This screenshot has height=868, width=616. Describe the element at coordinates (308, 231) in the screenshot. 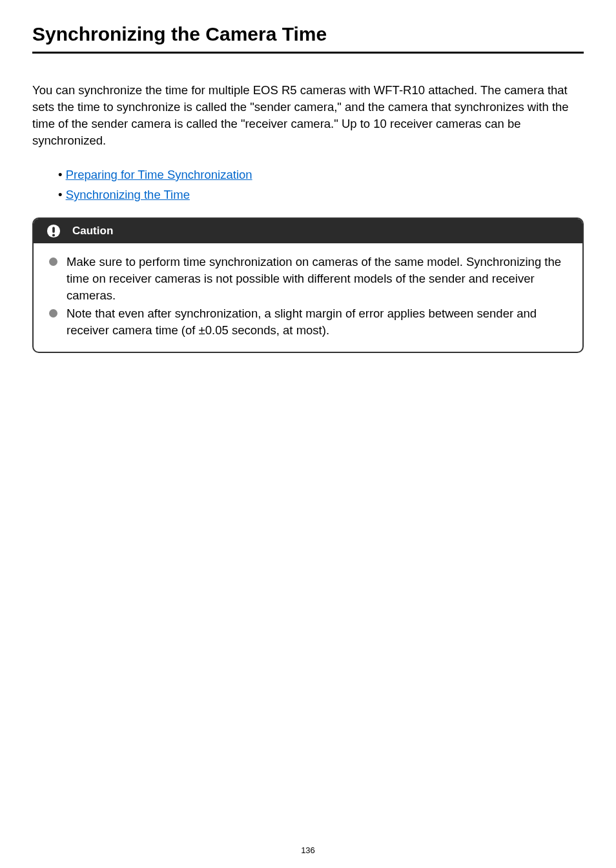

I see `caution-header: Caution` at that location.